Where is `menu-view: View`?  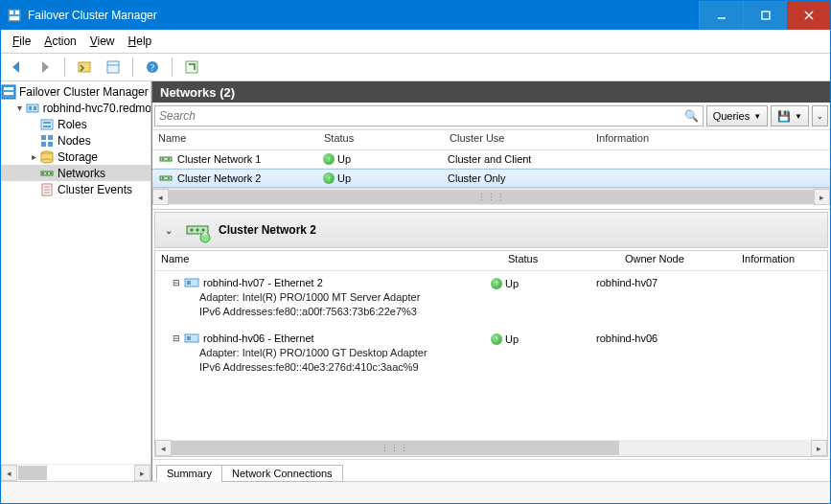
menu-view: View is located at coordinates (103, 41).